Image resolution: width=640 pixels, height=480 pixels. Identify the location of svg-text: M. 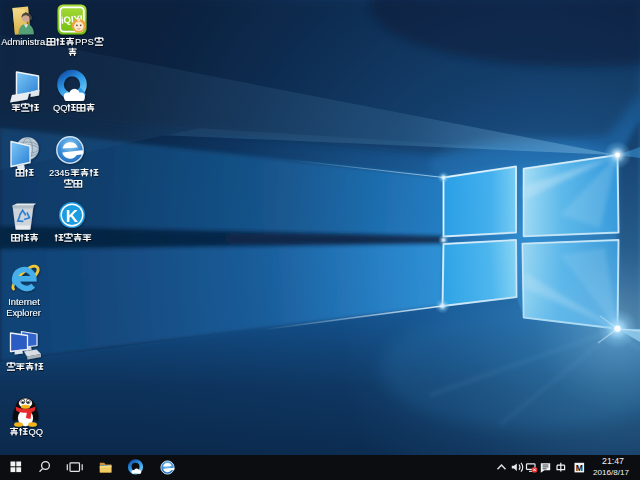
(580, 468).